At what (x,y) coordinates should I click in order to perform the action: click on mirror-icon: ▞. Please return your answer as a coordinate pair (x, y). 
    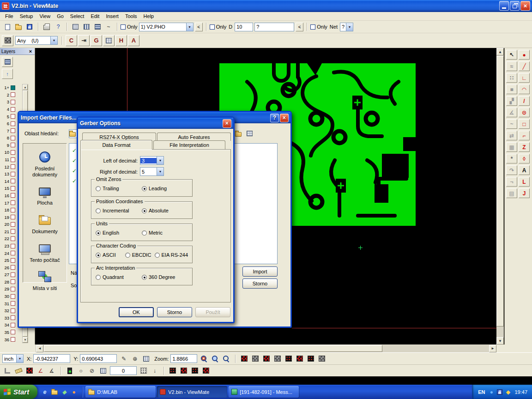
    Looking at the image, I should click on (512, 101).